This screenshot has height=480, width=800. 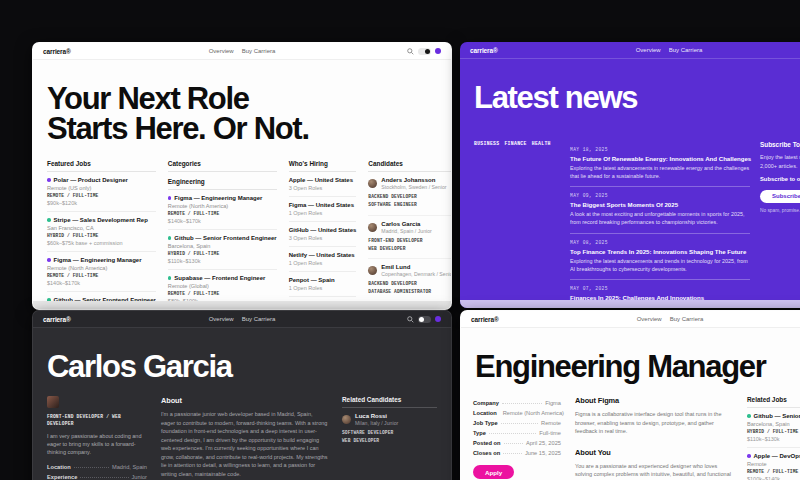 I want to click on newsletter-note: No spam, promise., so click(x=780, y=210).